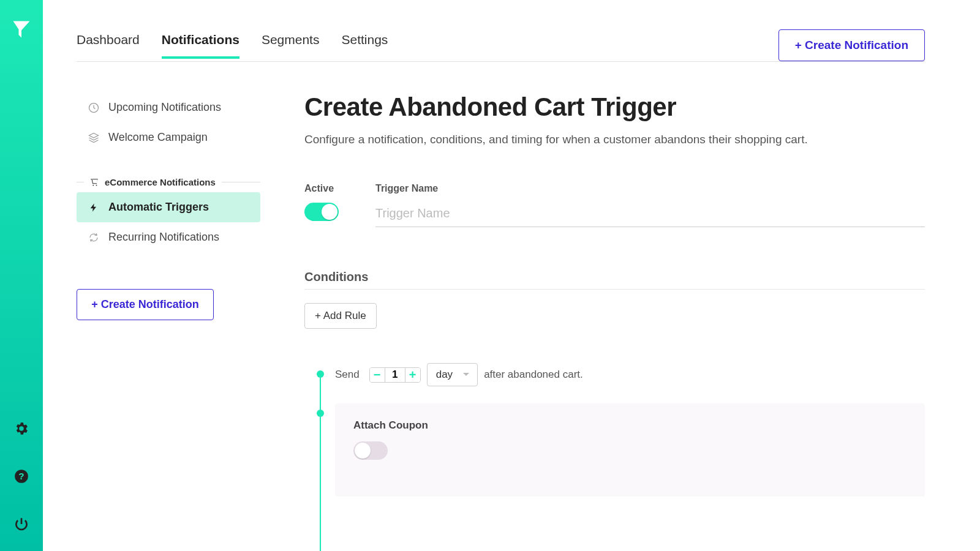 Image resolution: width=980 pixels, height=551 pixels. What do you see at coordinates (94, 208) in the screenshot?
I see `bolt-icon` at bounding box center [94, 208].